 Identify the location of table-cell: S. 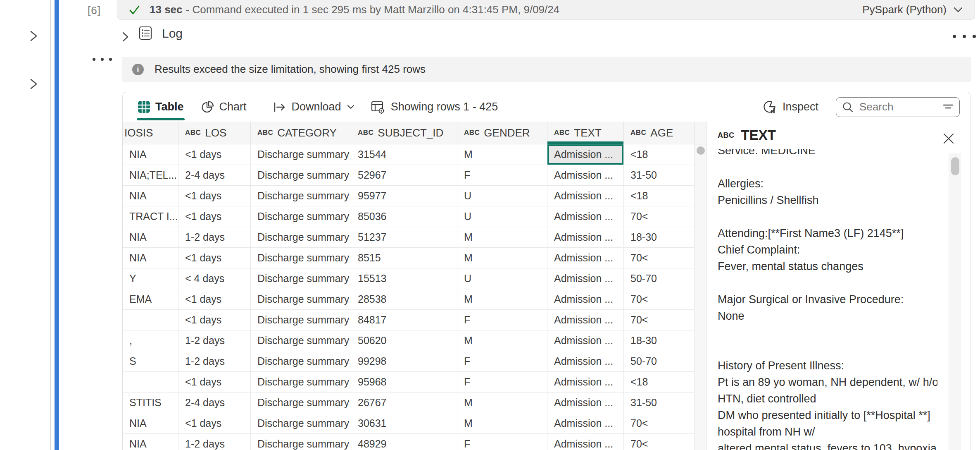
(150, 361).